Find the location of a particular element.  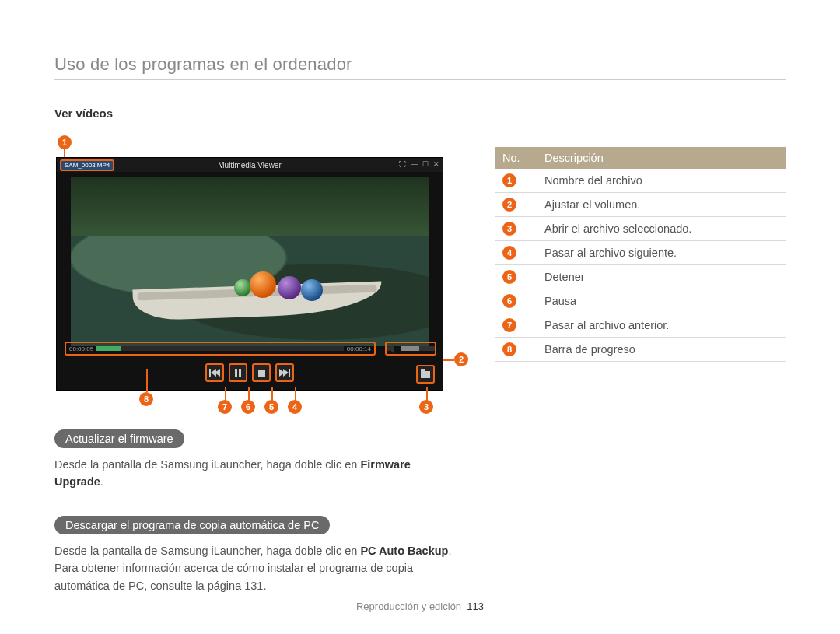

firmware-text: Desde la pantalla de Samsung iLauncher, … is located at coordinates (257, 473).